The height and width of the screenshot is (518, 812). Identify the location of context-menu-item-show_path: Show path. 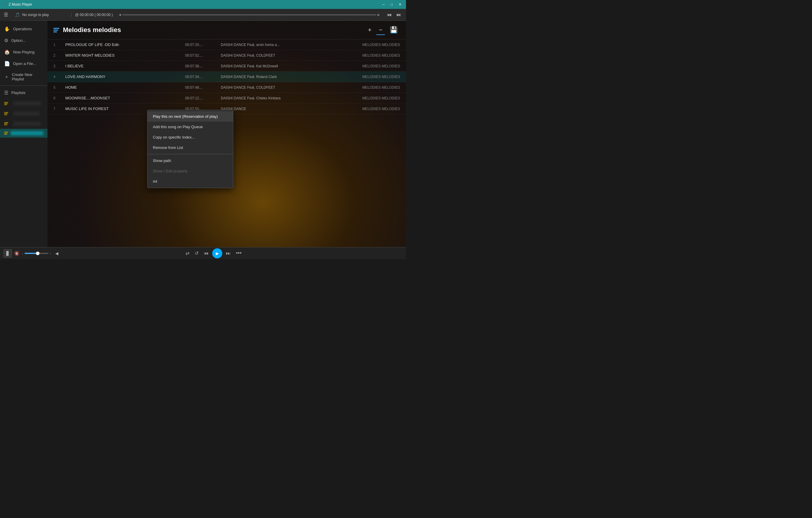
(190, 160).